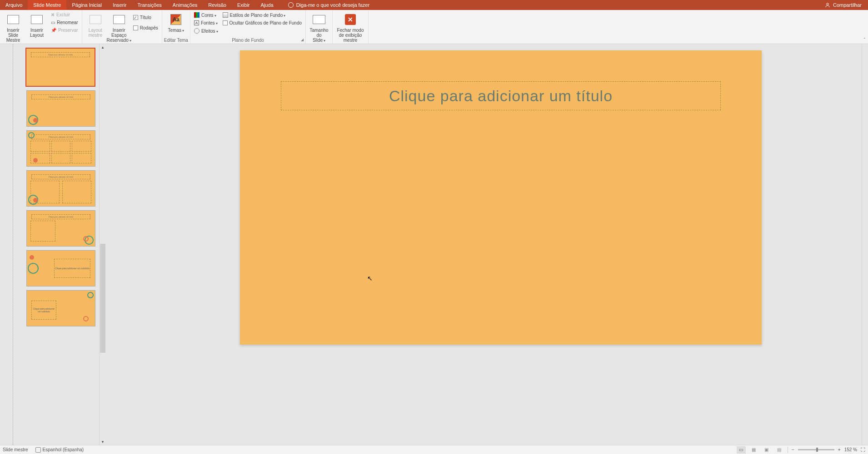 Image resolution: width=868 pixels, height=454 pixels. I want to click on tamanho-slide-label: Tamanho do Slide, so click(319, 35).